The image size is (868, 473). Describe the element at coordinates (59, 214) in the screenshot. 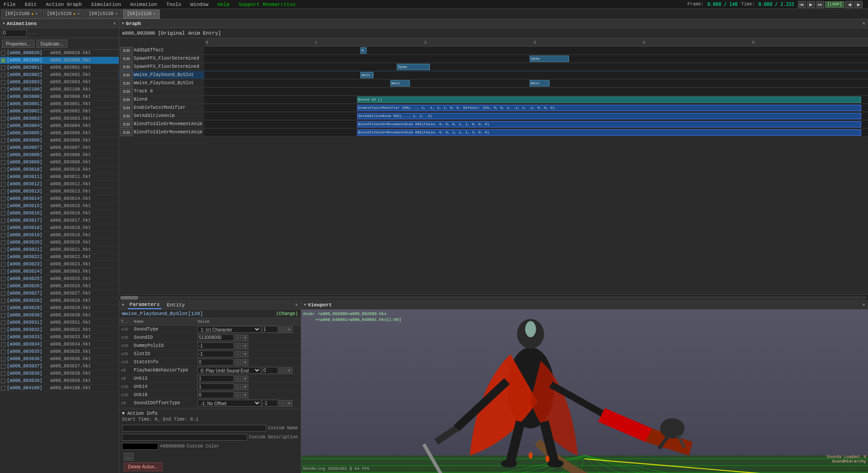

I see `anim-list-item: [a000_003016] a000_003016.hkt` at that location.